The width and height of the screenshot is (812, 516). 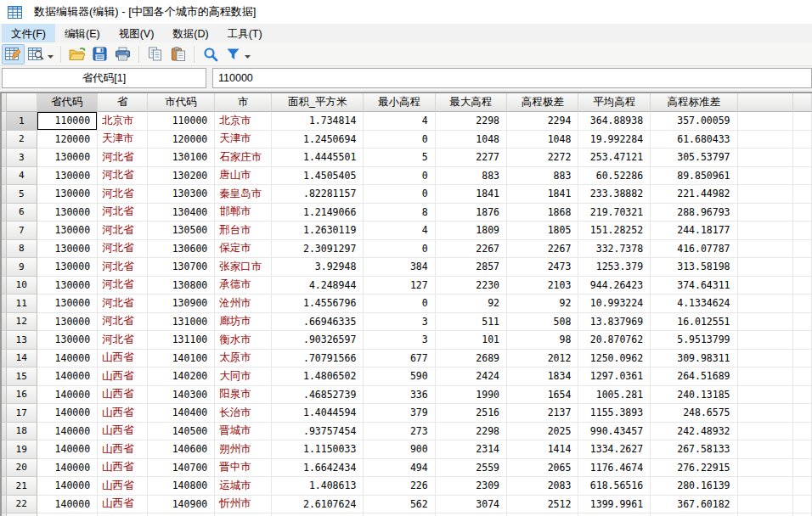 What do you see at coordinates (543, 322) in the screenshot?
I see `cell-高程极差: 508` at bounding box center [543, 322].